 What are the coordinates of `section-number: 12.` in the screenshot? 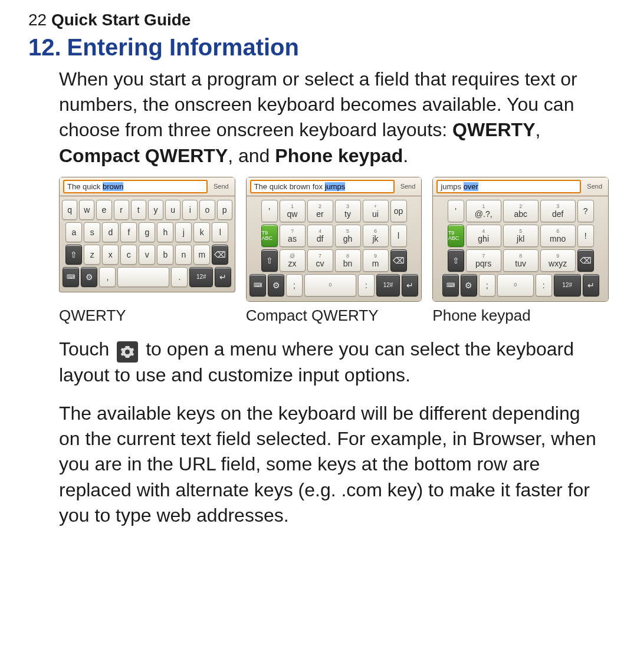 It's located at (45, 47).